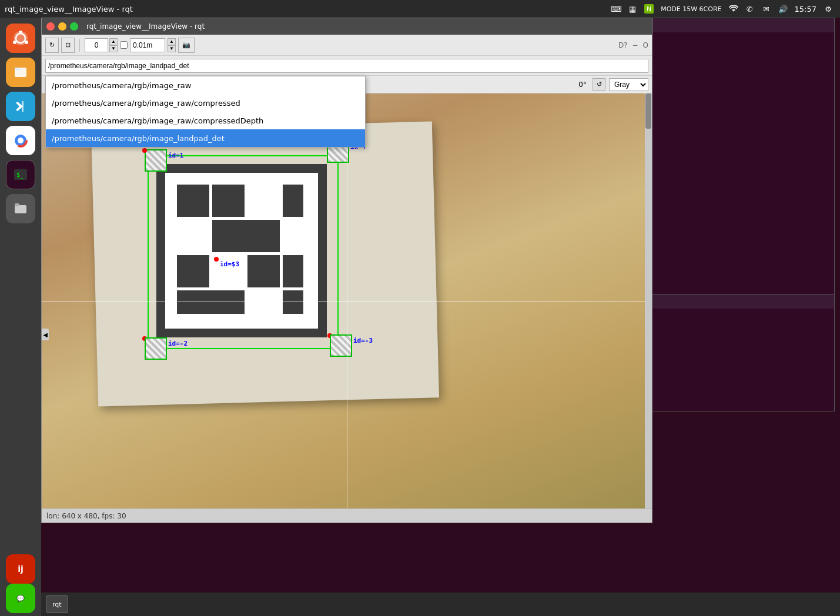 The width and height of the screenshot is (840, 616). I want to click on dock-item-ubuntu, so click(21, 38).